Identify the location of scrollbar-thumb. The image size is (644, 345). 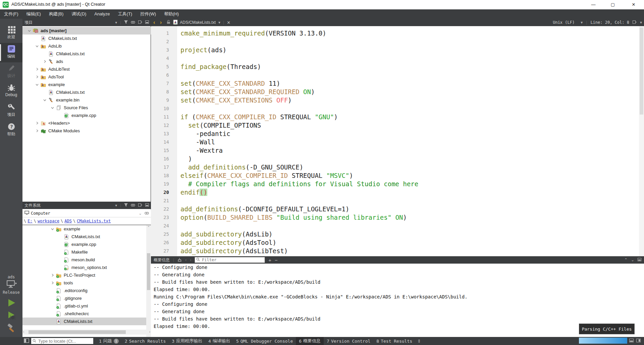
(77, 332).